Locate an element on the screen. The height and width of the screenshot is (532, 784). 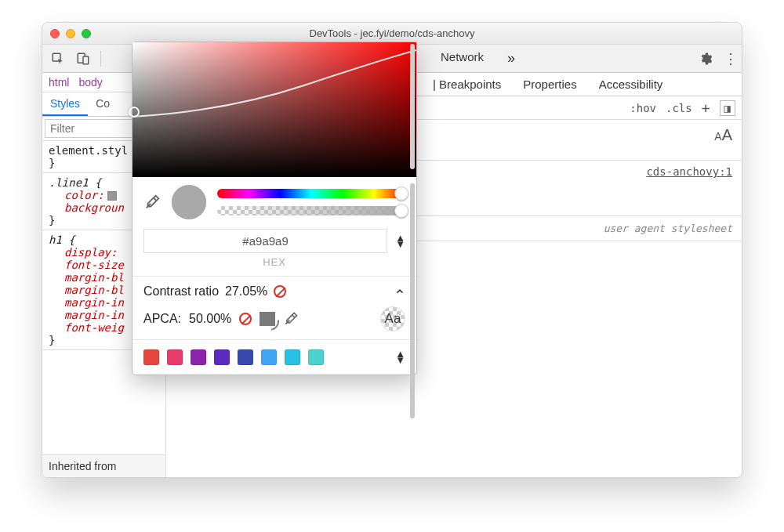
crumb-body: body is located at coordinates (90, 82).